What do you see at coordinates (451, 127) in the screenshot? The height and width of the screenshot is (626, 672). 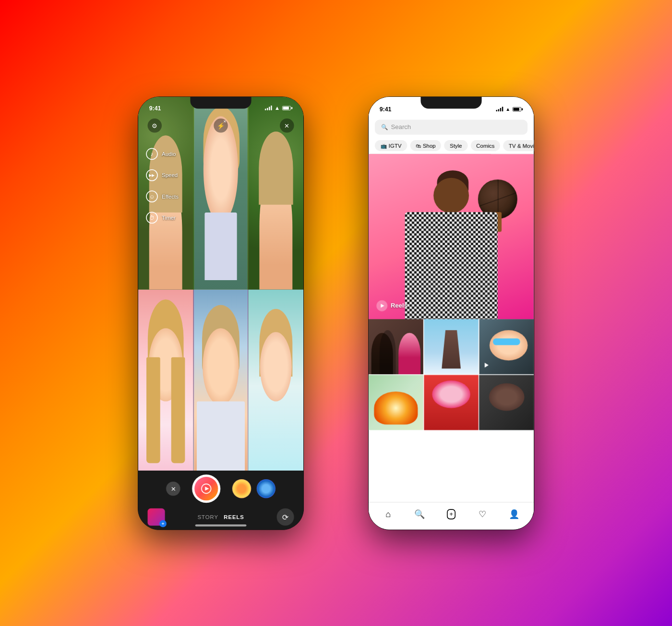 I see `search-bar-container: 🔍 Search` at bounding box center [451, 127].